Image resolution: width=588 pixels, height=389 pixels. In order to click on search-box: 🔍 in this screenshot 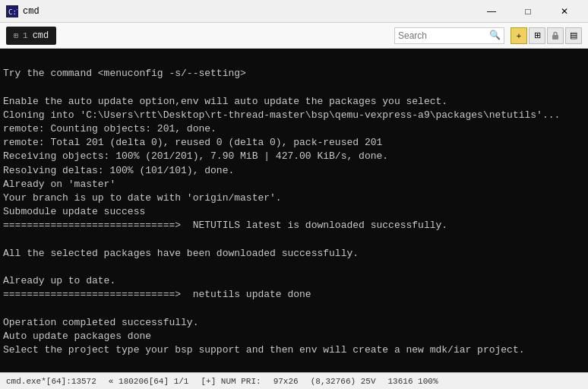, I will do `click(450, 36)`.